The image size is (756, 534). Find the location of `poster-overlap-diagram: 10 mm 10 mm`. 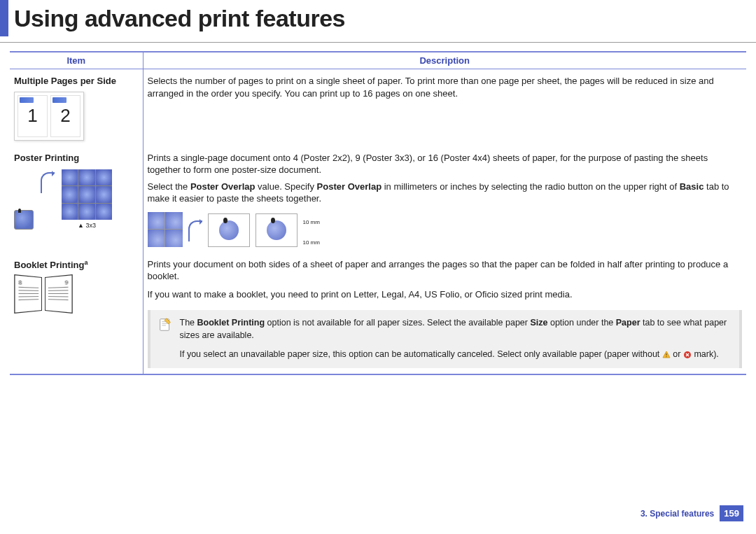

poster-overlap-diagram: 10 mm 10 mm is located at coordinates (445, 230).